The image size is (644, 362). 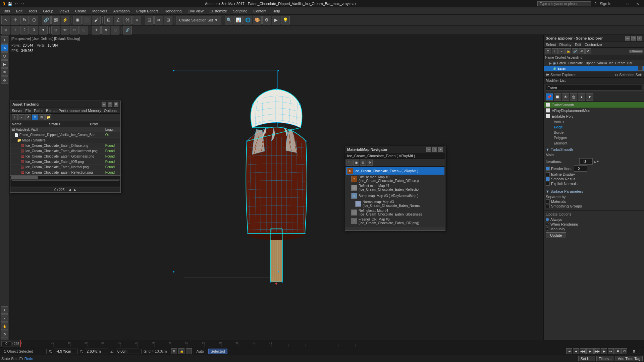 I want to click on scene-explorer-maximize: □, so click(x=634, y=38).